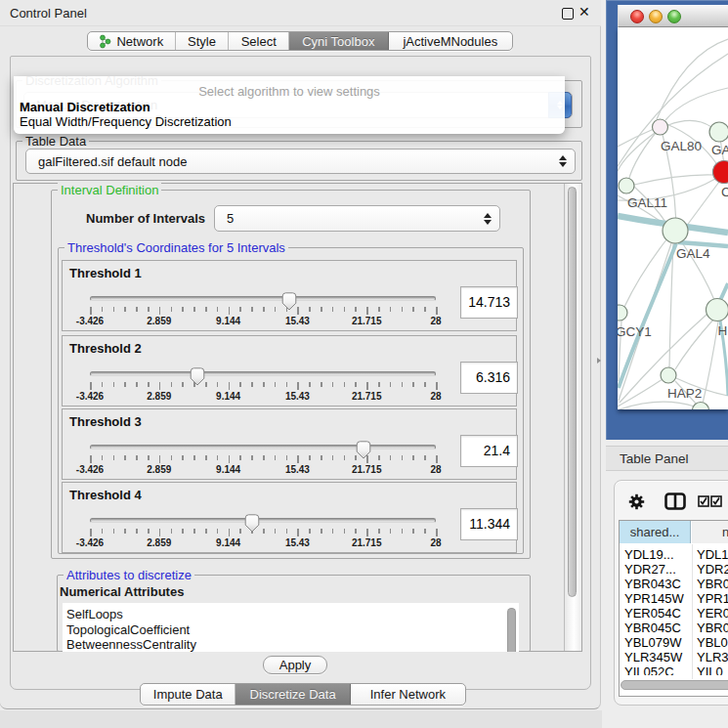 The height and width of the screenshot is (728, 728). Describe the element at coordinates (721, 172) in the screenshot. I see `network-node-c` at that location.